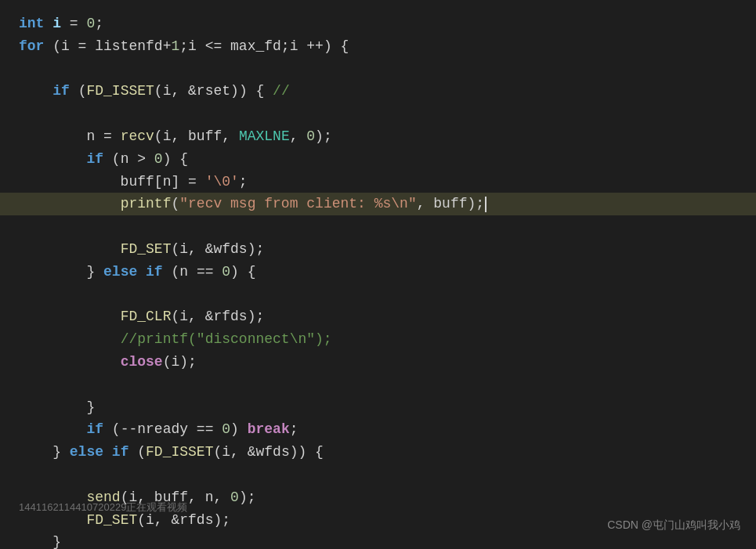  What do you see at coordinates (31, 23) in the screenshot?
I see `keyword-int: int` at bounding box center [31, 23].